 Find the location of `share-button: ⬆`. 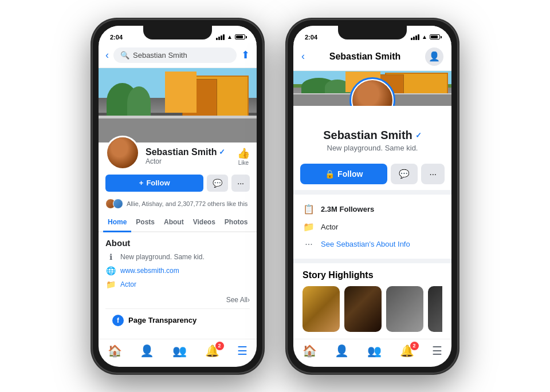

share-button: ⬆ is located at coordinates (245, 55).